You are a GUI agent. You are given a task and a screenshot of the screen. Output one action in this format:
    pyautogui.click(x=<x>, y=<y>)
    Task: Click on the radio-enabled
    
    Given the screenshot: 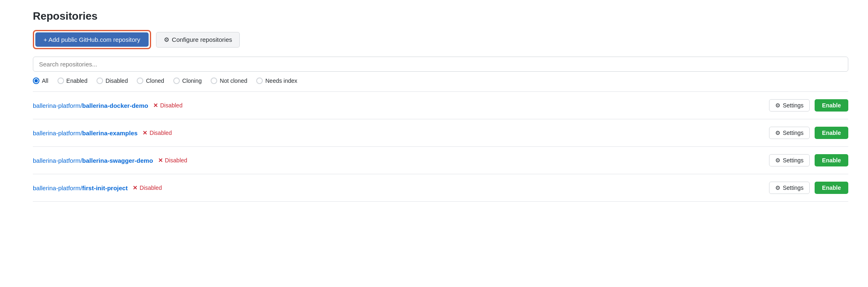 What is the action you would take?
    pyautogui.click(x=61, y=81)
    